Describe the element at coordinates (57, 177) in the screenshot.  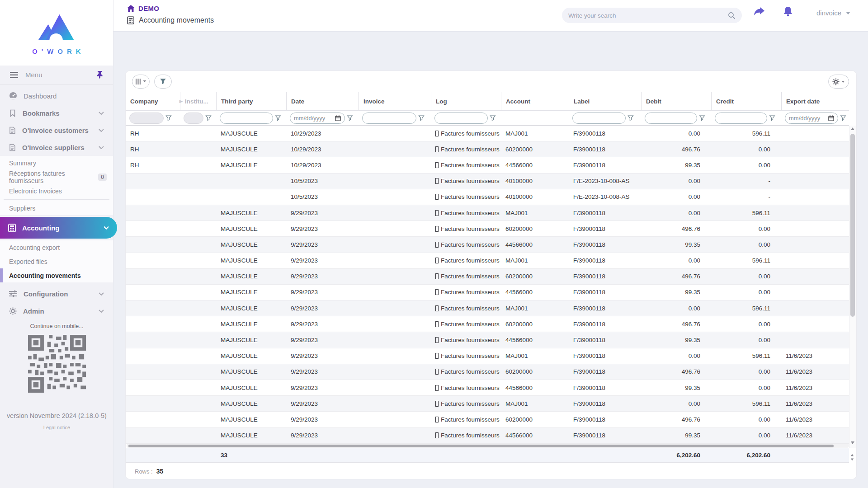
I see `sidebar-item-receptions: Réceptions factures fournisseurs 0` at that location.